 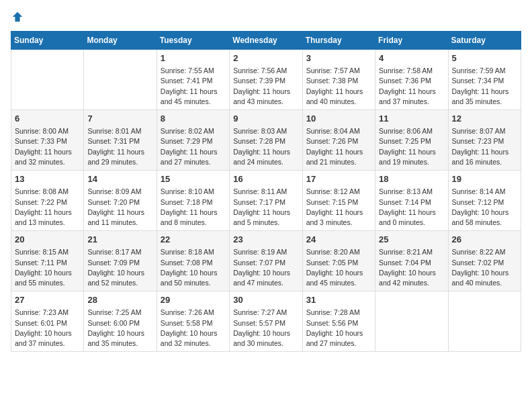 I want to click on day-number: 20, so click(x=47, y=240).